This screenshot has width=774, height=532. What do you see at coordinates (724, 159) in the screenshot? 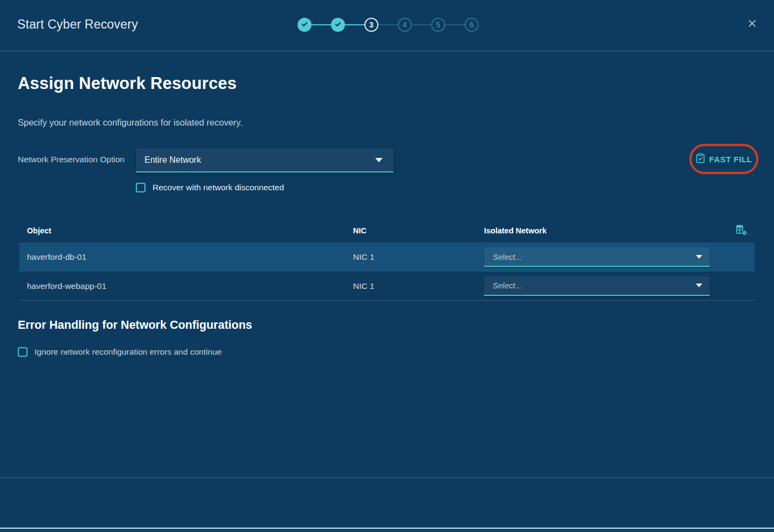
I see `fast-fill-button: FAST FILL` at bounding box center [724, 159].